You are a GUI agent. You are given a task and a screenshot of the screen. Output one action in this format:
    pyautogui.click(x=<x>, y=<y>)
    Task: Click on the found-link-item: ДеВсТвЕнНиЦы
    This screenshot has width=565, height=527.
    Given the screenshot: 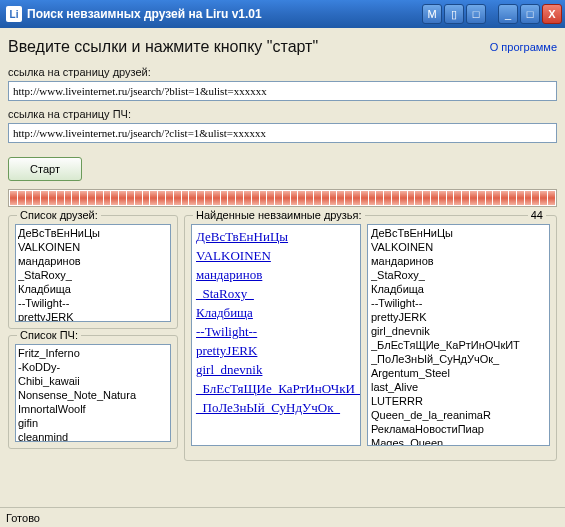 What is the action you would take?
    pyautogui.click(x=276, y=236)
    